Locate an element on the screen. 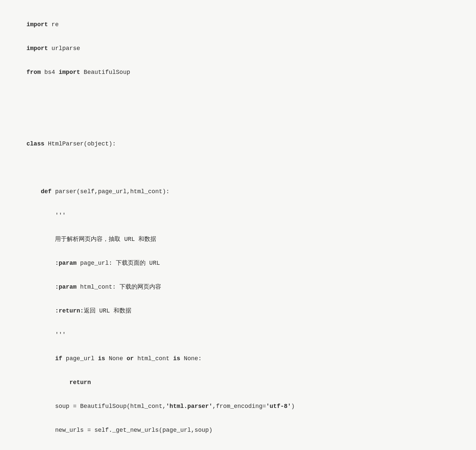  return-tag: :return: is located at coordinates (69, 311).